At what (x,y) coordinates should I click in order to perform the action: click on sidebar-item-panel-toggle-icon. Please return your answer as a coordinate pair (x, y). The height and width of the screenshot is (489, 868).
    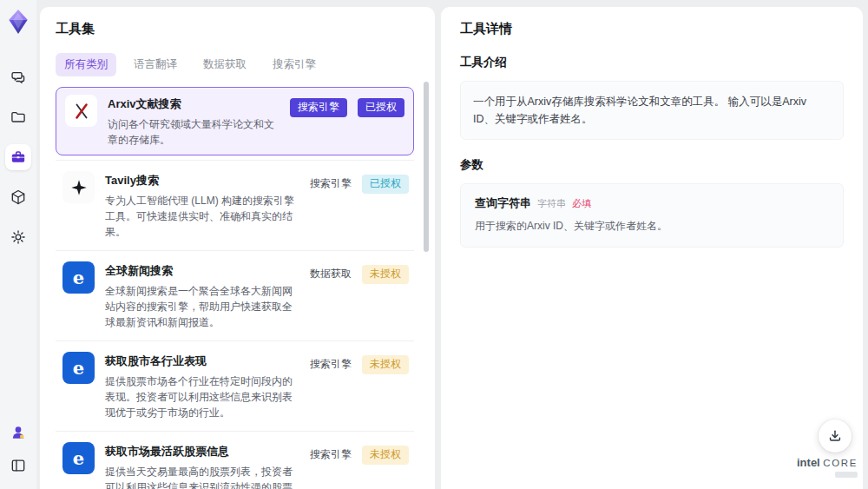
    Looking at the image, I should click on (18, 466).